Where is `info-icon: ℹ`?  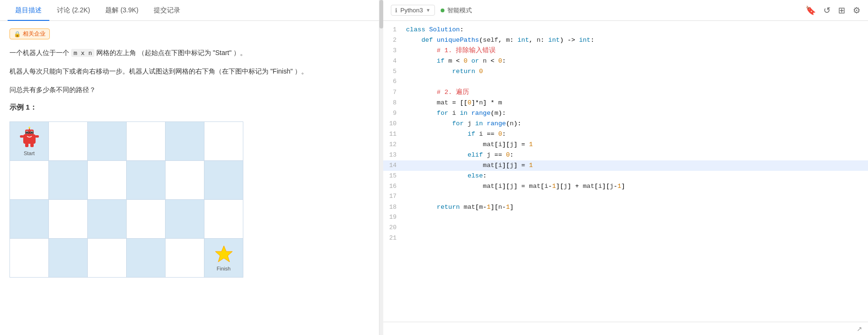 info-icon: ℹ is located at coordinates (397, 10).